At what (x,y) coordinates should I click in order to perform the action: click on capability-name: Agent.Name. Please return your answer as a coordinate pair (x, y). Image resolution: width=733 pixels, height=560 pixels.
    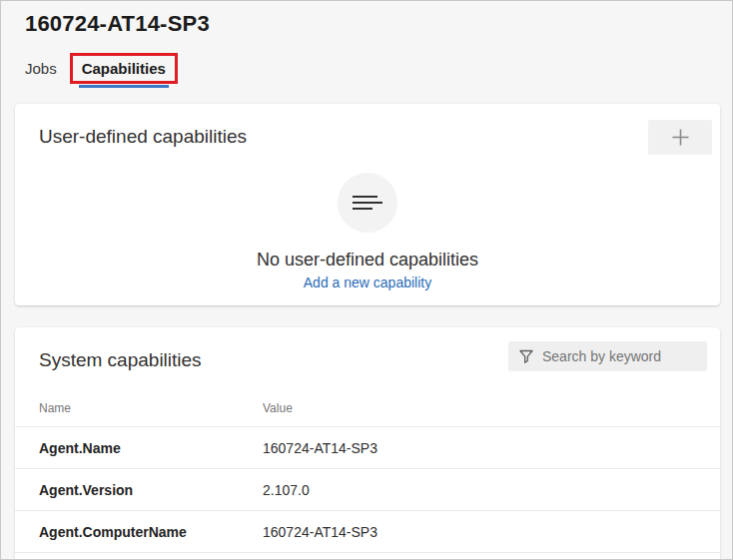
    Looking at the image, I should click on (151, 448).